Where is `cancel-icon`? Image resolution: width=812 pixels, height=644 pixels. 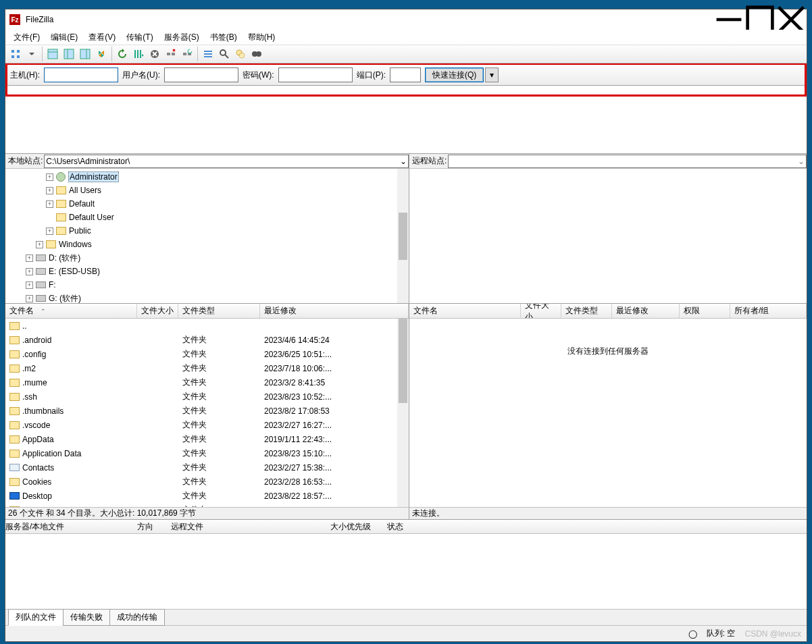 cancel-icon is located at coordinates (155, 54).